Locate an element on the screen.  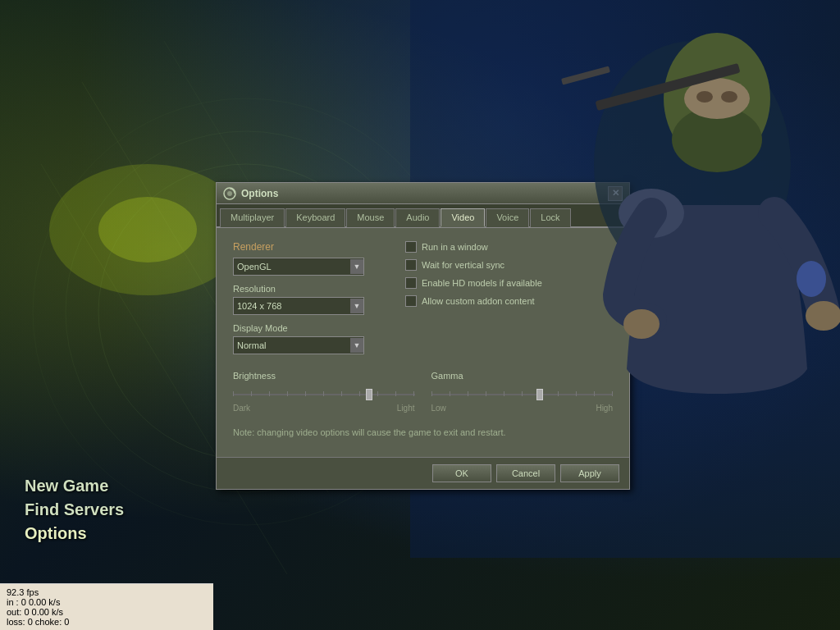
tab-mouse: Mouse is located at coordinates (371, 218).